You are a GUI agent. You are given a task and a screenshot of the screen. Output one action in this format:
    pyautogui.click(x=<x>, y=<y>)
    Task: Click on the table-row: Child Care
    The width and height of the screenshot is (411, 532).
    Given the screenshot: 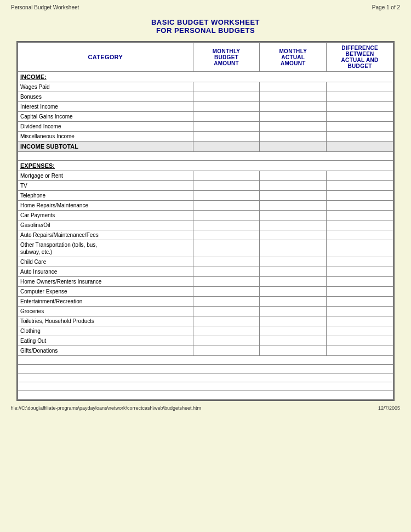 What is the action you would take?
    pyautogui.click(x=206, y=262)
    